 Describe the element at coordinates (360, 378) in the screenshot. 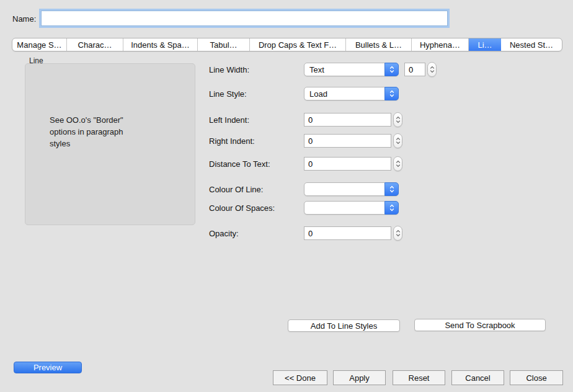

I see `apply-button: Apply` at that location.